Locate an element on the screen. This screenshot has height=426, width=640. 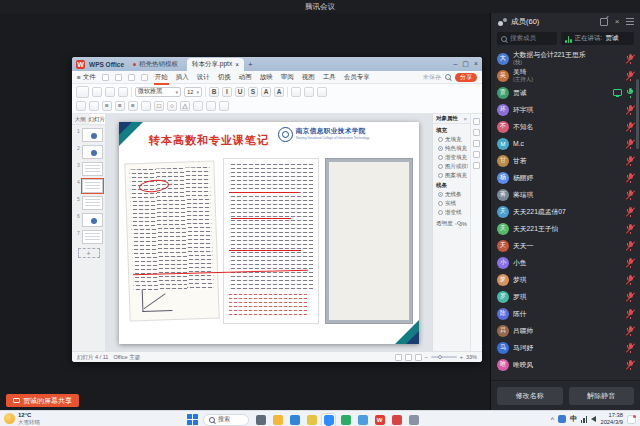
slide-thumbnail: 2 is located at coordinates (88, 152).